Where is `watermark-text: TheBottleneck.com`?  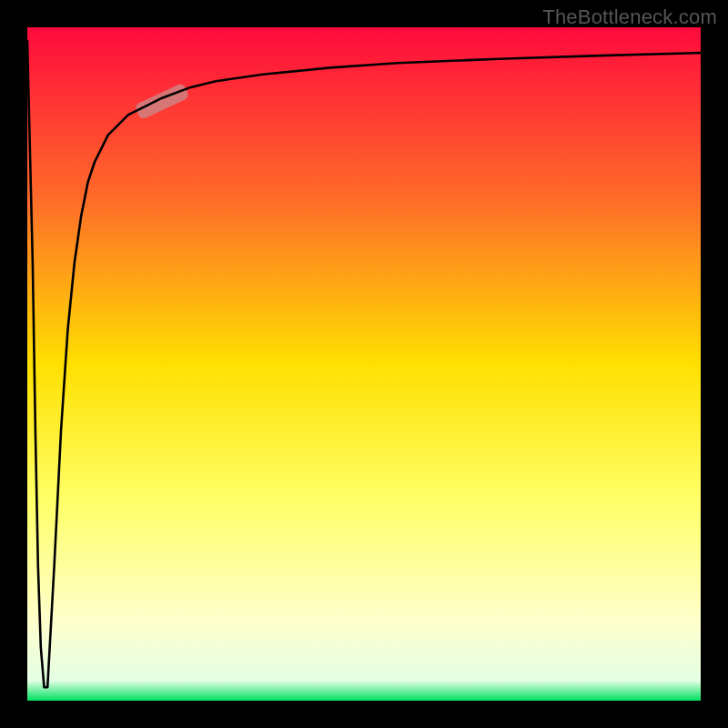
watermark-text: TheBottleneck.com is located at coordinates (630, 17).